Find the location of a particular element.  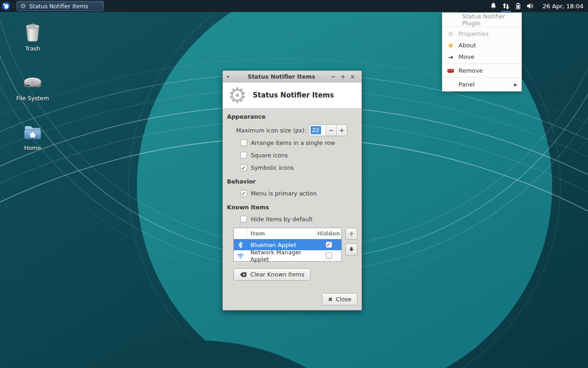

table-row-network-manager-applet: Network Manager Applet ✓ is located at coordinates (288, 256).